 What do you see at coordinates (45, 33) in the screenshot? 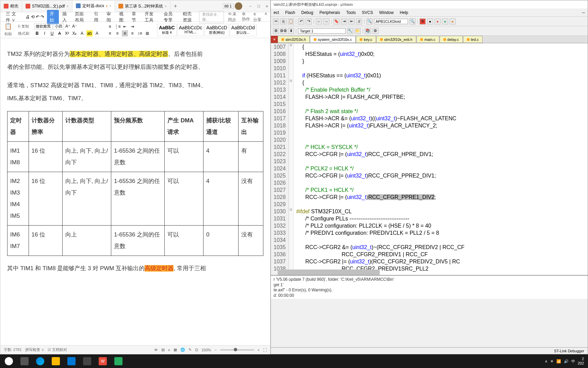
I see `italic-button: I` at bounding box center [45, 33].